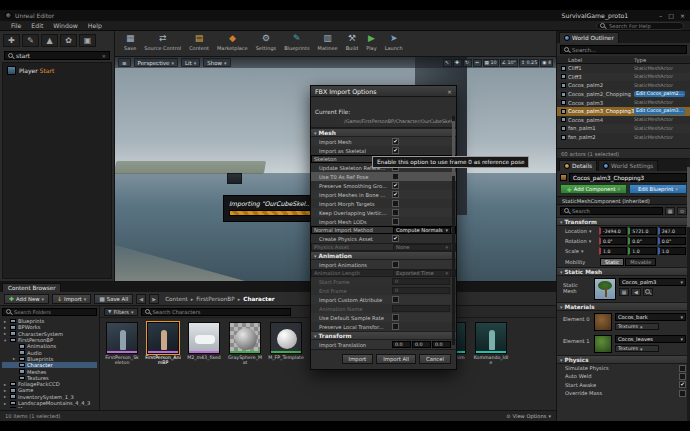 The height and width of the screenshot is (431, 690). What do you see at coordinates (624, 360) in the screenshot?
I see `physics-section-header: ▾Physics` at bounding box center [624, 360].